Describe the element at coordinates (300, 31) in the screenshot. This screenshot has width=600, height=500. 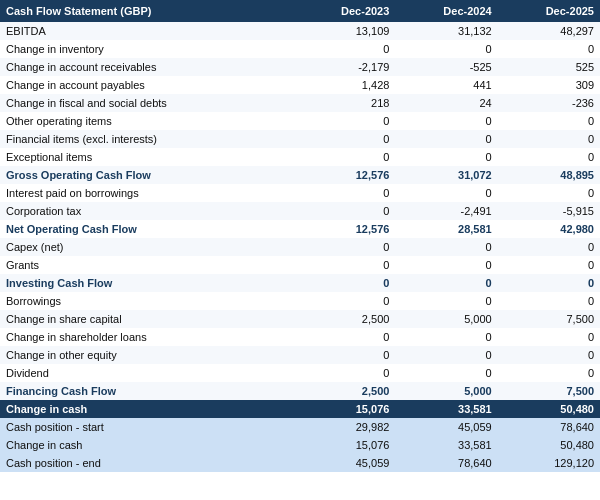
I see `table-row: EBITDA13,10931,13248,297` at that location.